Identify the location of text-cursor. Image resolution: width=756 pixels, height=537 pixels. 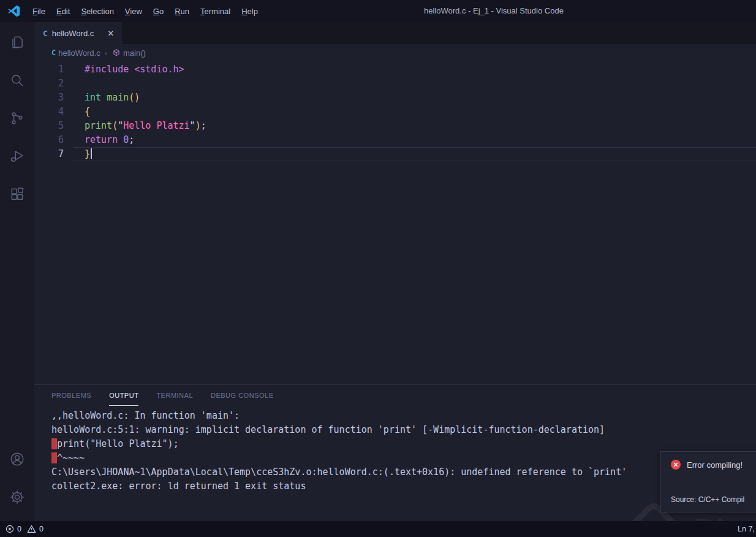
(91, 153).